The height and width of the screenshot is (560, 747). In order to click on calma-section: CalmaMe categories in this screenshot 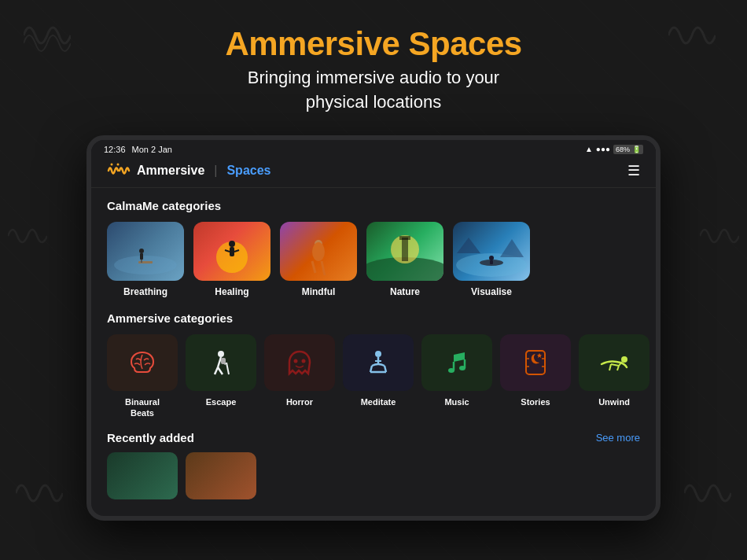, I will do `click(374, 249)`.